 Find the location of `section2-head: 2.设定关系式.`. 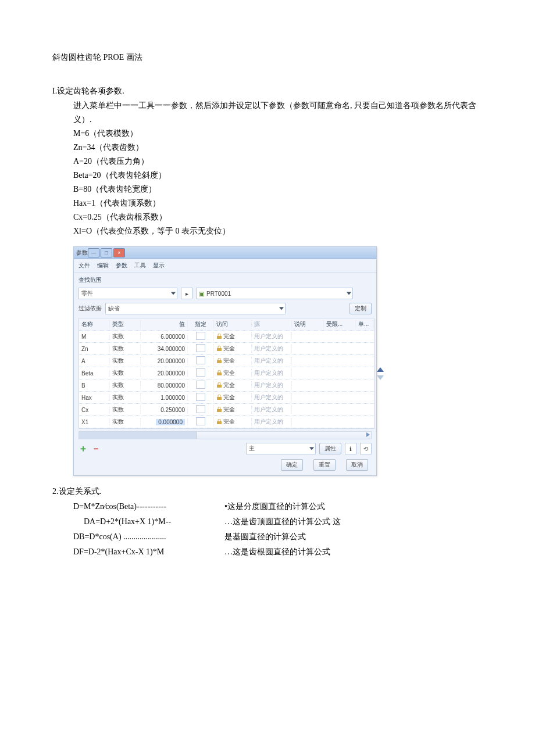

section2-head: 2.设定关系式. is located at coordinates (268, 492).